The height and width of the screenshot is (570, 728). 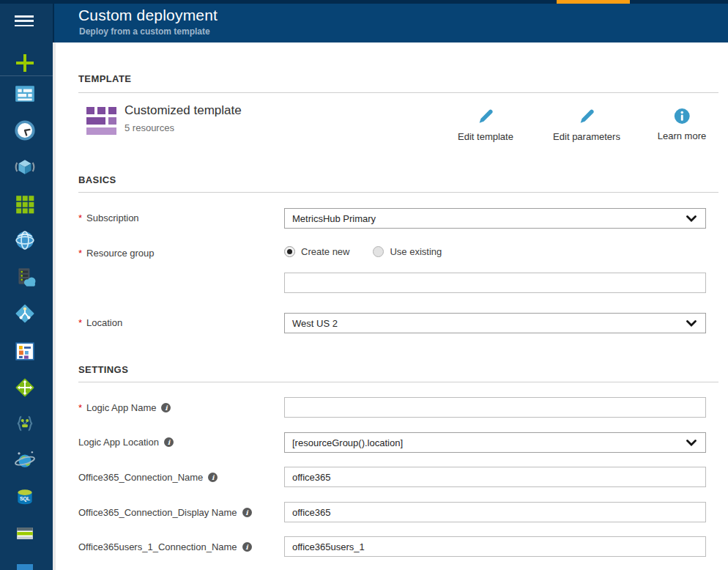 I want to click on svg-text: SQL, so click(x=25, y=499).